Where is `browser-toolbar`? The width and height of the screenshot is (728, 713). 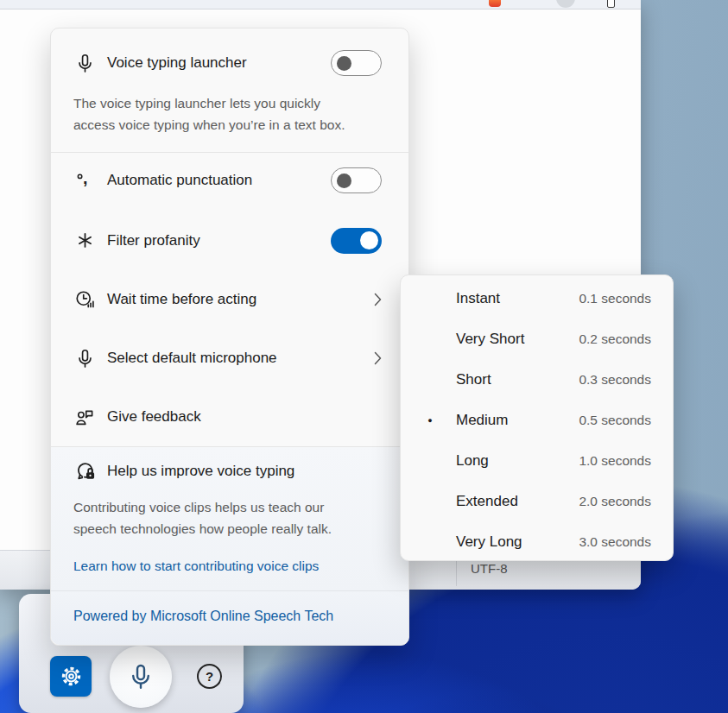
browser-toolbar is located at coordinates (320, 5).